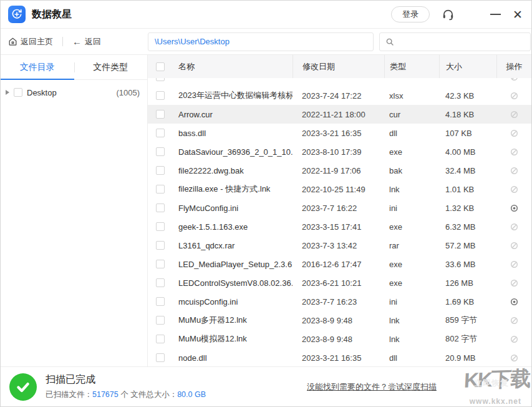  Describe the element at coordinates (74, 92) in the screenshot. I see `tree-item-desktop: Desktop (1005)` at that location.